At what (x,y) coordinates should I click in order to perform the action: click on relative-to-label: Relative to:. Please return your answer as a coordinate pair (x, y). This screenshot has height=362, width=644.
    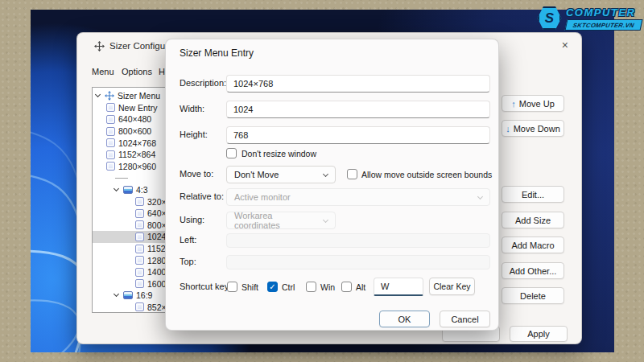
    Looking at the image, I should click on (201, 196).